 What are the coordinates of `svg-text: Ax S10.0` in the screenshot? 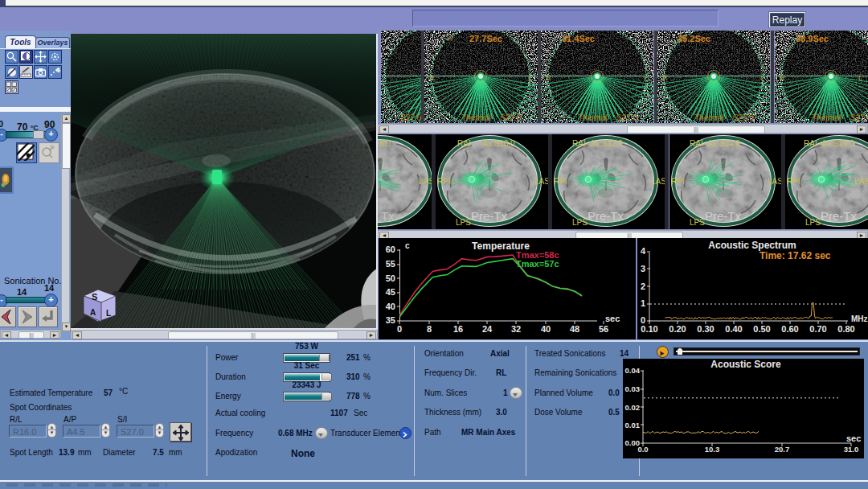 It's located at (498, 143).